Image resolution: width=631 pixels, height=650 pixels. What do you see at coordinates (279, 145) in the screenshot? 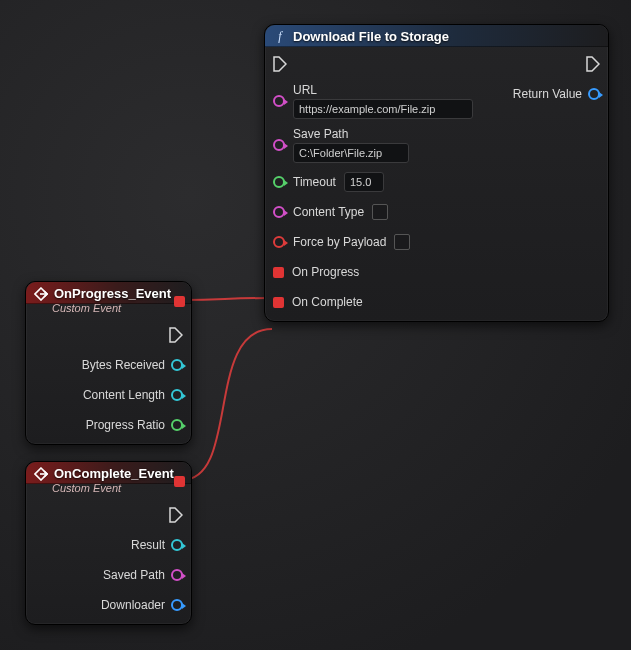
I see `save-path-pin` at bounding box center [279, 145].